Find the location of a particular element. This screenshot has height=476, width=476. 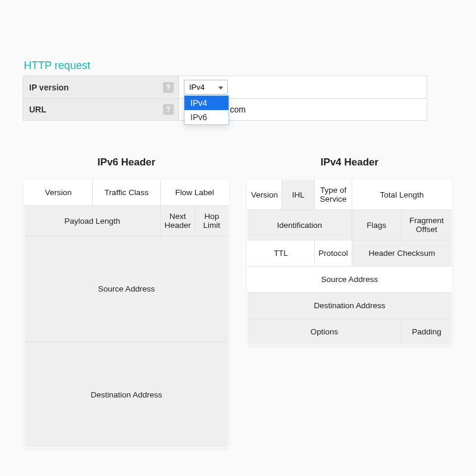

ipv6-header-title: IPv6 Header is located at coordinates (126, 162).